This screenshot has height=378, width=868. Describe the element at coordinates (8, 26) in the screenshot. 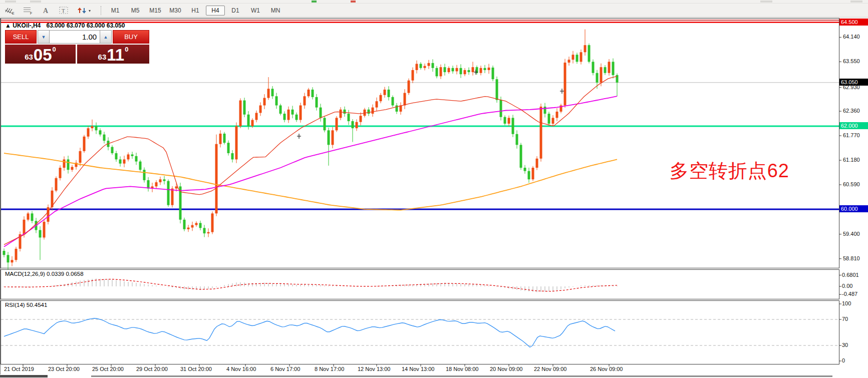

I see `collapse-arrow-icon: ▲` at that location.